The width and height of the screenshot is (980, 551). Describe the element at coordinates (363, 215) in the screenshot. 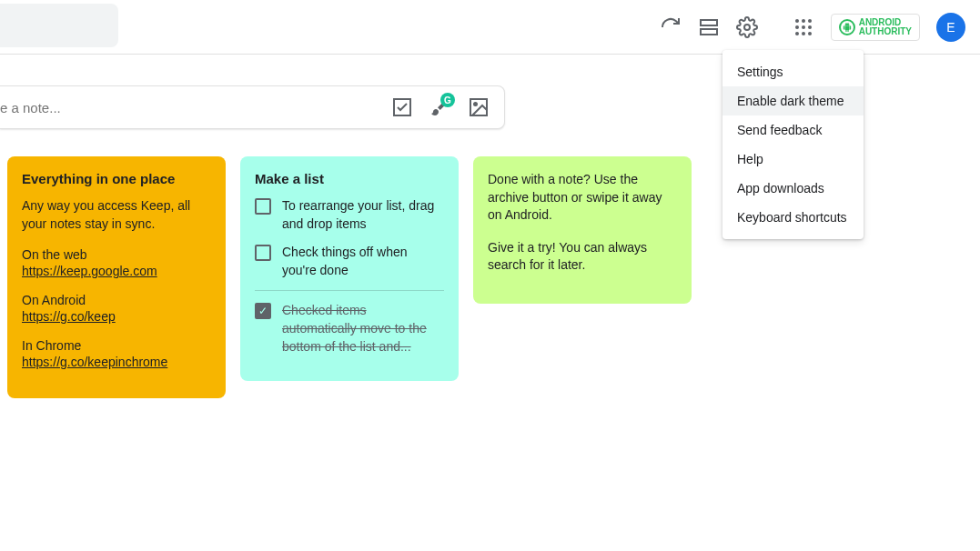

I see `list-text: To rearrange your list, drag and drop it…` at that location.